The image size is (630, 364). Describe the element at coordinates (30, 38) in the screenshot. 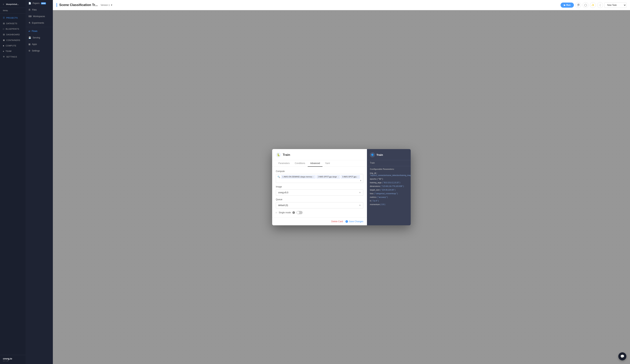

I see `server-icon: 💾` at that location.